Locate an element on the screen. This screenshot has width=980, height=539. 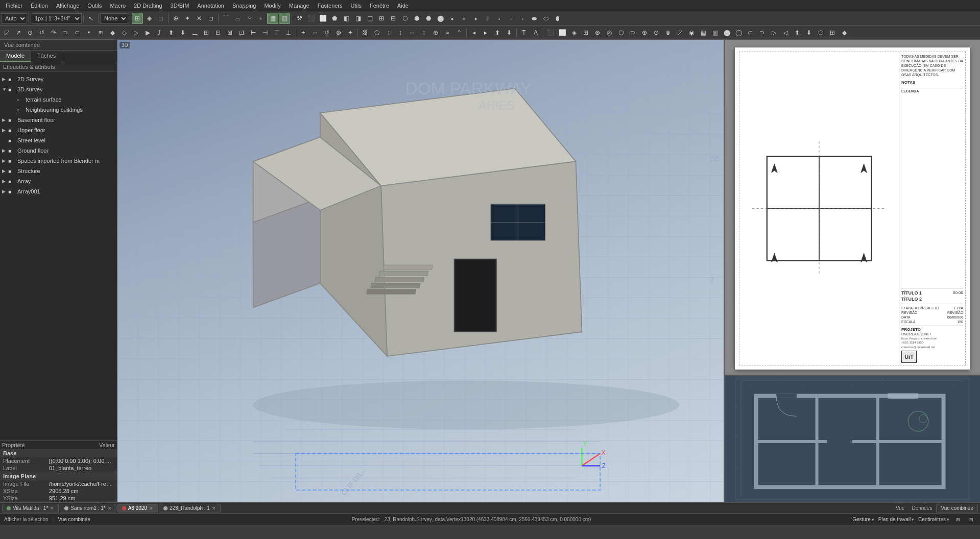
afficher-selection-btn: Afficher la sélection is located at coordinates (27, 520).